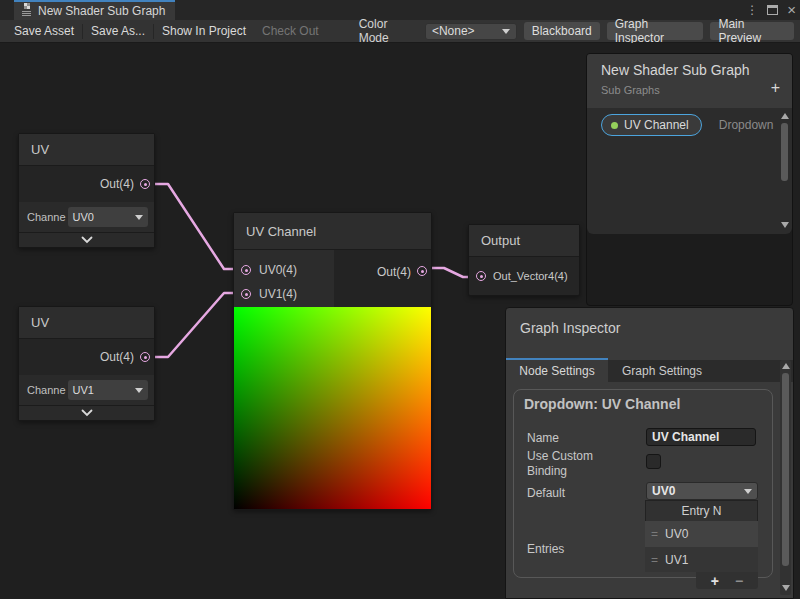 Image resolution: width=800 pixels, height=599 pixels. What do you see at coordinates (557, 371) in the screenshot?
I see `tab-node-settings: Node Settings` at bounding box center [557, 371].